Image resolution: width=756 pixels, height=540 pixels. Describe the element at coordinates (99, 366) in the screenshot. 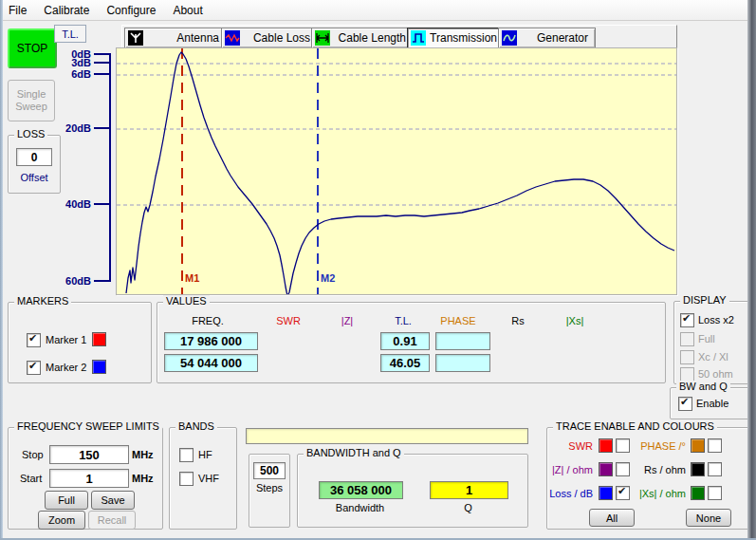

I see `marker2-colour-swatch` at that location.